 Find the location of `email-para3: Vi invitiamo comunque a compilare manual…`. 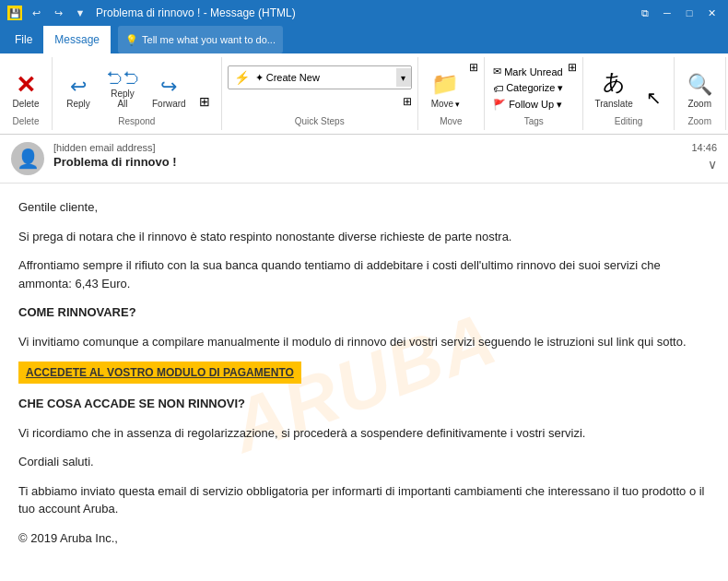

email-para3: Vi invitiamo comunque a compilare manual… is located at coordinates (364, 342).